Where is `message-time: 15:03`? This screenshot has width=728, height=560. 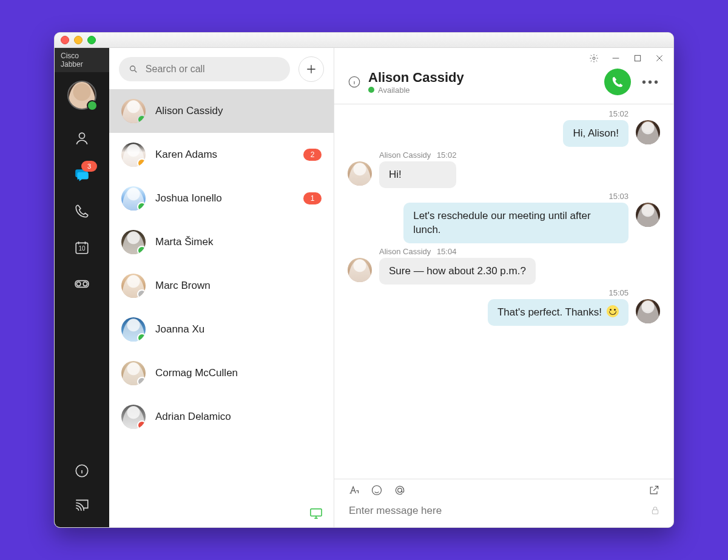 message-time: 15:03 is located at coordinates (619, 197).